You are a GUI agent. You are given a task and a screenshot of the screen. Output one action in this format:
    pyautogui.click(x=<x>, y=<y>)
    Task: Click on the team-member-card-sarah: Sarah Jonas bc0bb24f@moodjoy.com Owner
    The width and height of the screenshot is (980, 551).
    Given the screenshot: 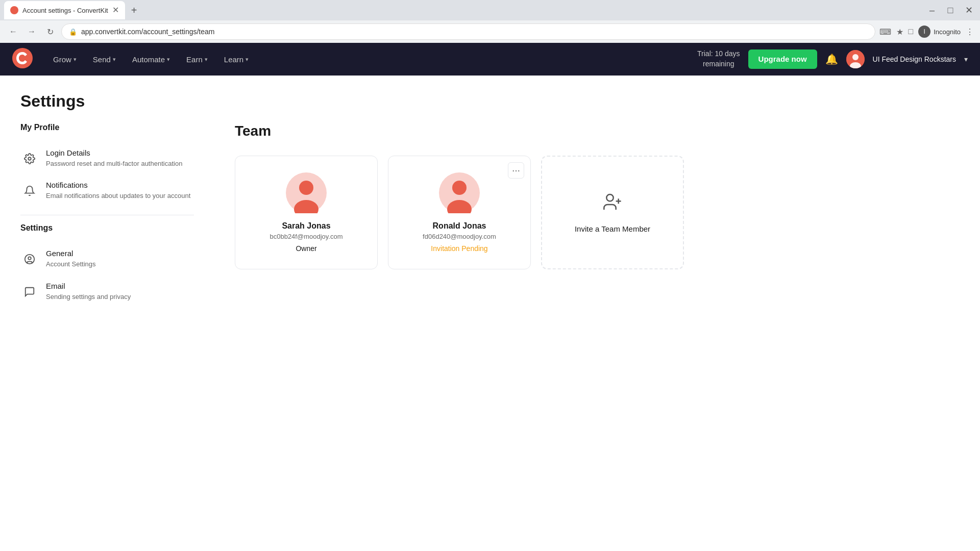 What is the action you would take?
    pyautogui.click(x=306, y=212)
    